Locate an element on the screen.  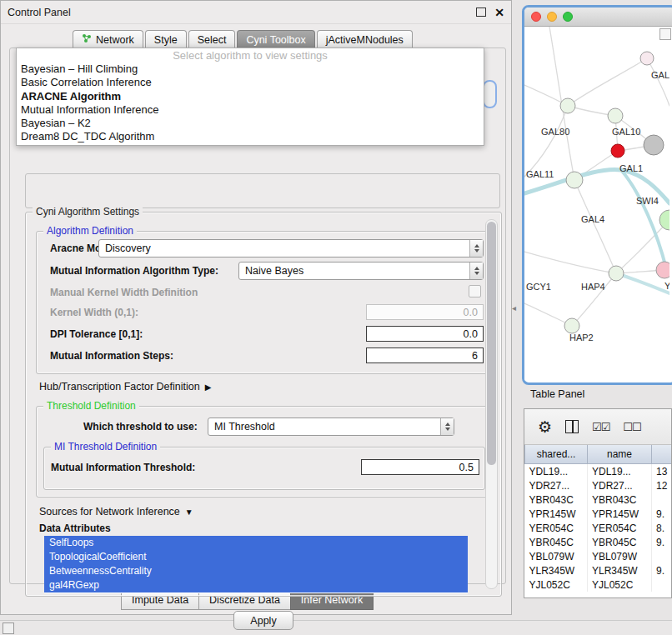
which-threshold-label: Which threshold to use: is located at coordinates (140, 427).